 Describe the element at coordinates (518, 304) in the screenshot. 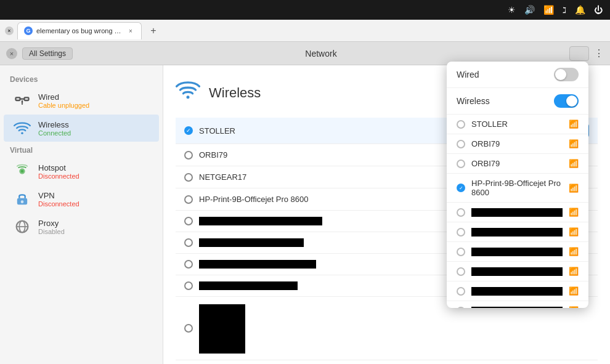

I see `dropdown-network-hidden6: 📶` at that location.